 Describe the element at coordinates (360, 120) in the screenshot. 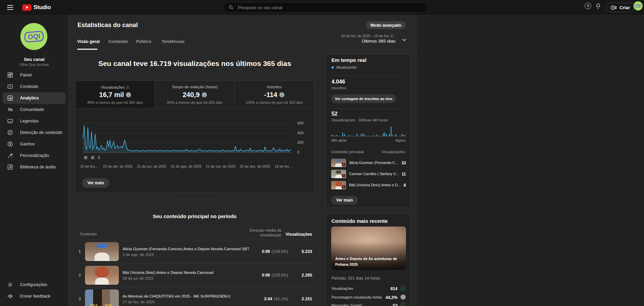

I see `views-48h-caption: Visualizações · Últimas 48 horas` at that location.